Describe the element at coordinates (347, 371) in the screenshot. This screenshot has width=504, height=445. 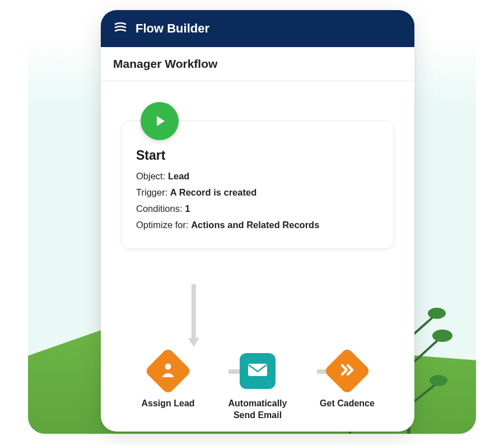
I see `double-chevron-icon` at that location.